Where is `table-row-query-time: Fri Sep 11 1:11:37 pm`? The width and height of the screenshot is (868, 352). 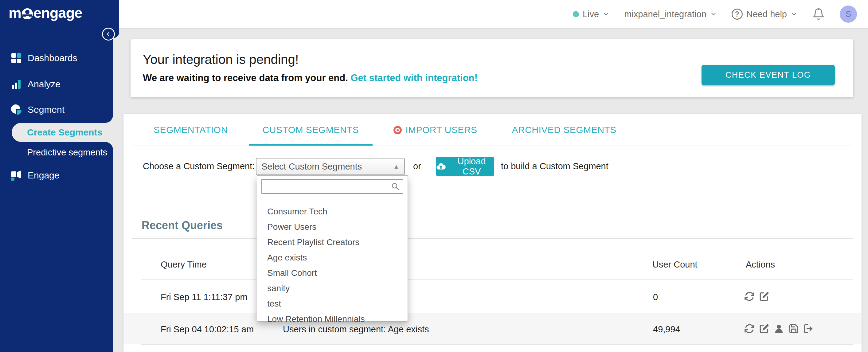 table-row-query-time: Fri Sep 11 1:11:37 pm is located at coordinates (204, 297).